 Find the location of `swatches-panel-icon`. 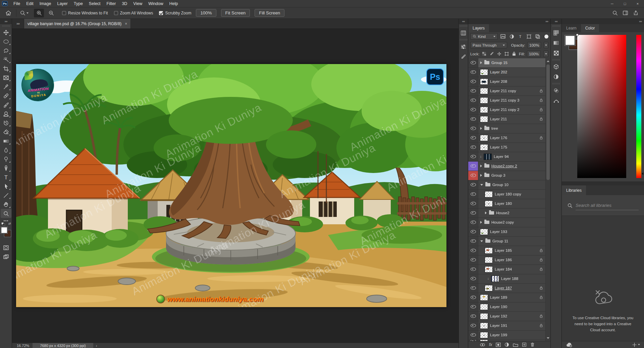

swatches-panel-icon is located at coordinates (556, 33).